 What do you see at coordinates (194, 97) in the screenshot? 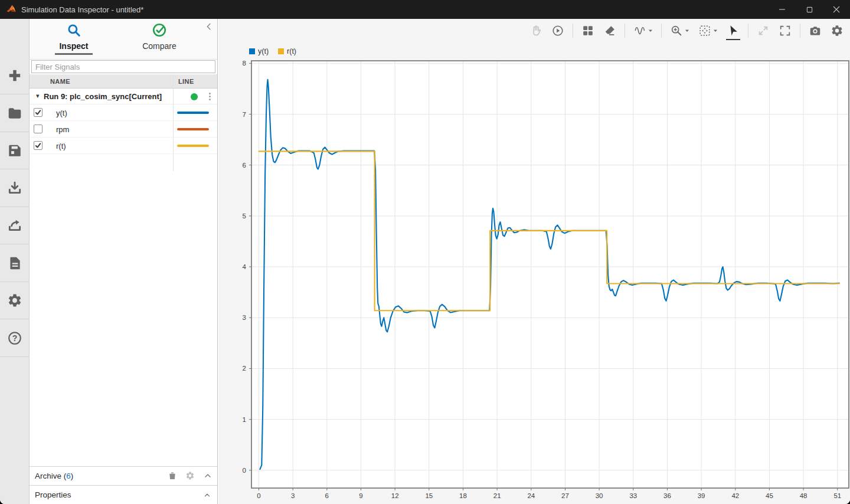
I see `run-status-dot` at bounding box center [194, 97].